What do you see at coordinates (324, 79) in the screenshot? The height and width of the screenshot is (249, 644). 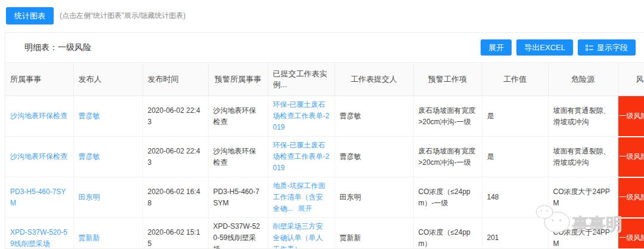 I see `table-header-row: 所属事事发布人发布时间预警所属事事已提交工作表实例...工作表提交人预警工作项工…` at bounding box center [324, 79].